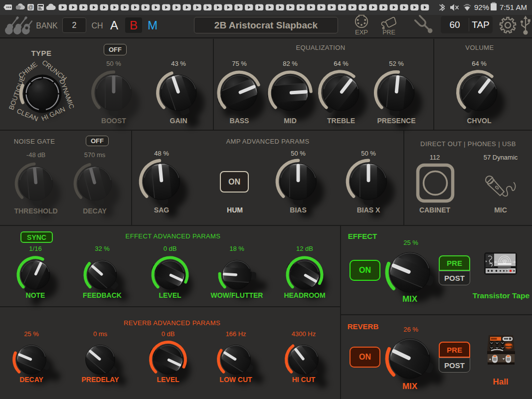 This screenshot has width=532, height=399. I want to click on svg-text: EXP, so click(361, 32).